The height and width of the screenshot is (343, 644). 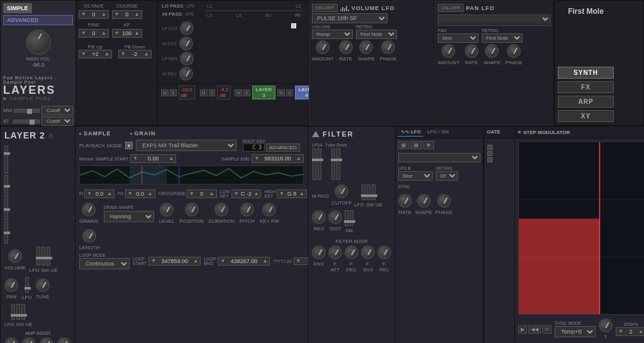 What do you see at coordinates (376, 34) in the screenshot?
I see `volume-lfo-retrig-select: First Note` at bounding box center [376, 34].